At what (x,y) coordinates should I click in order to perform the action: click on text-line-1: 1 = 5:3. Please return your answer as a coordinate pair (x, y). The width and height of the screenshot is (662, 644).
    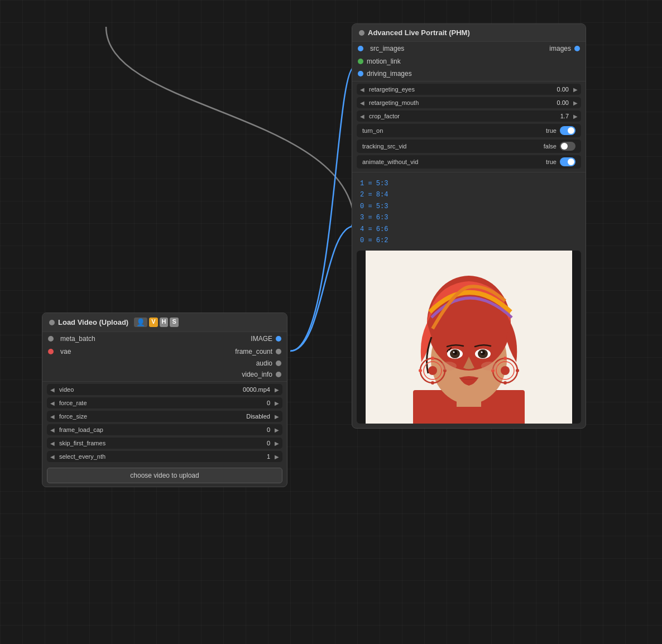
    Looking at the image, I should click on (469, 184).